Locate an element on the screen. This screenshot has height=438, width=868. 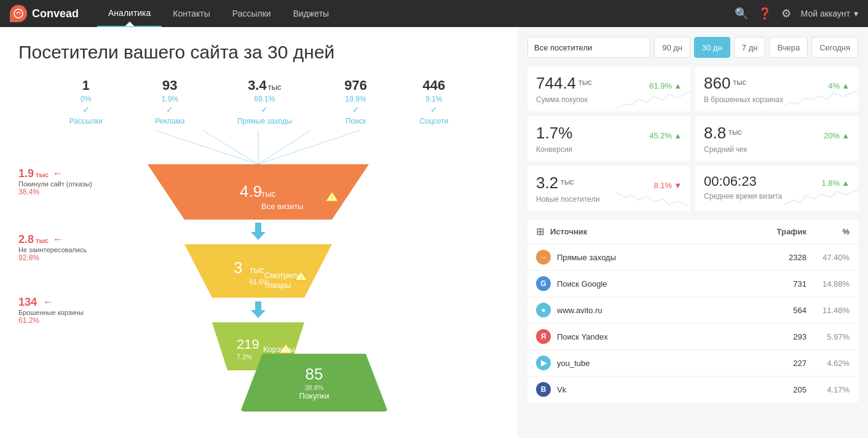
search-icon: 🔍 is located at coordinates (741, 14).